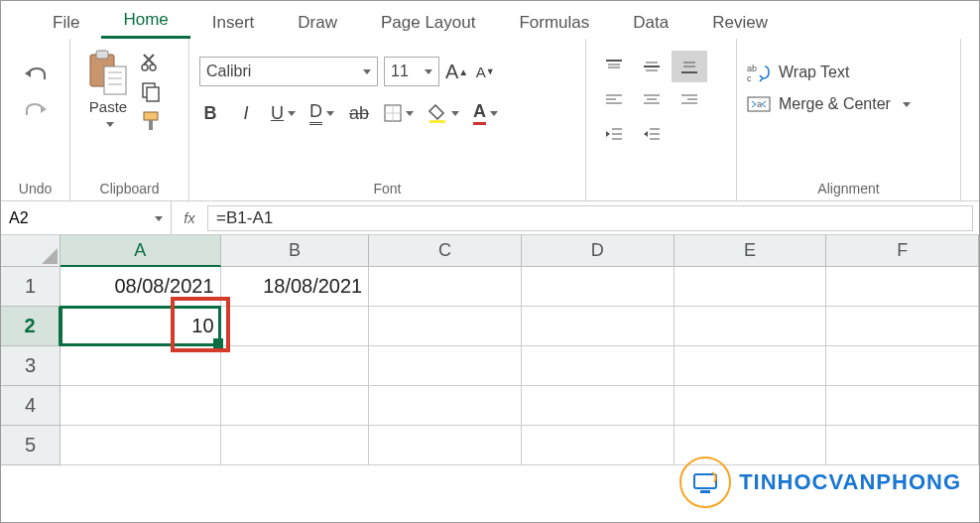  I want to click on cell-f3, so click(903, 366).